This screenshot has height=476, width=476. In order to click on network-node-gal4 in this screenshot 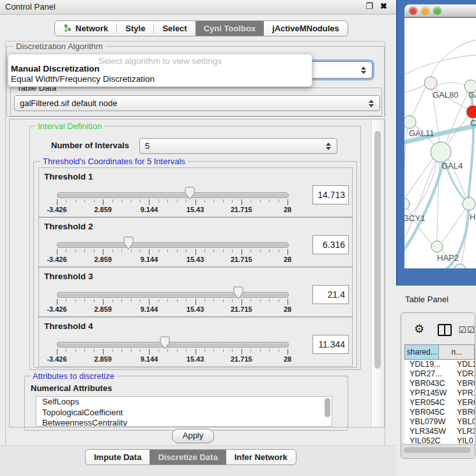, I will do `click(441, 152)`.